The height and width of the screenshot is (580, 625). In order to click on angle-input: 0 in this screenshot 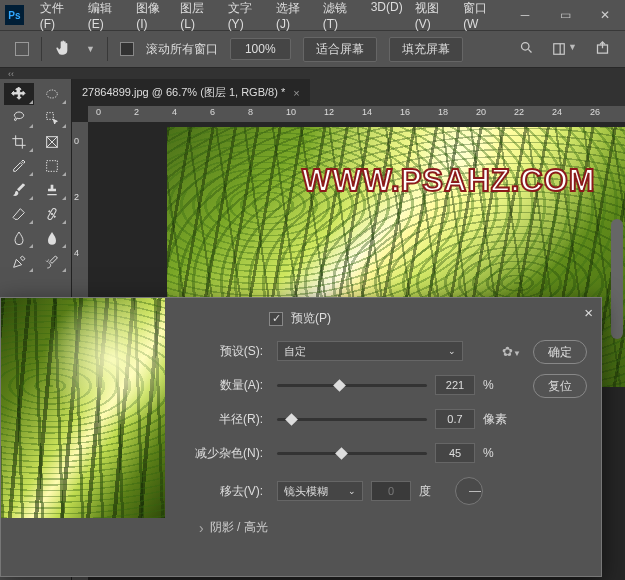, I will do `click(391, 491)`.